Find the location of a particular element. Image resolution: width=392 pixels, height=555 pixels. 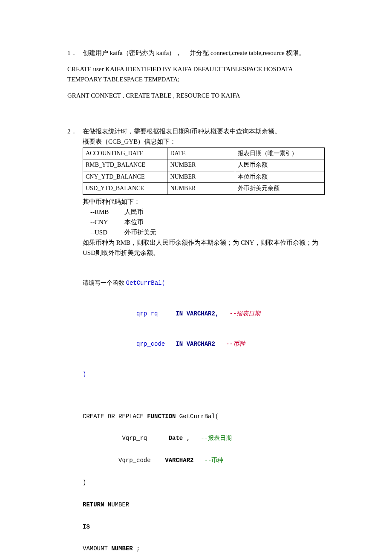

q2-intro: 概要表（CCB_GYB）信息如下： is located at coordinates (204, 142).